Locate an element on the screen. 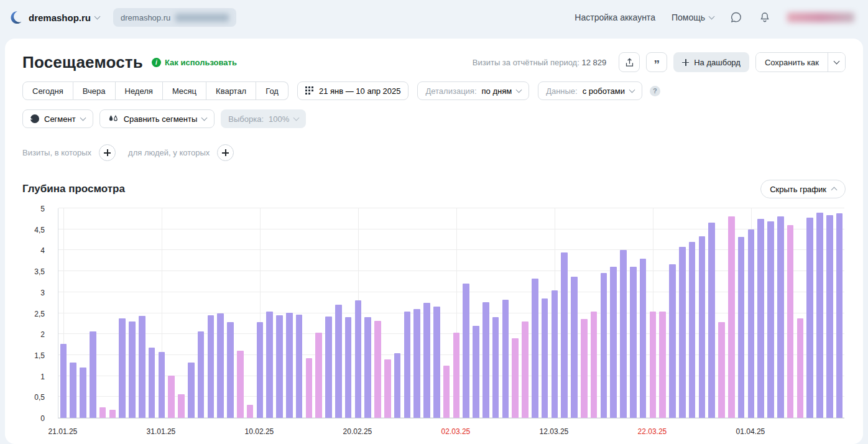 The width and height of the screenshot is (868, 444). sampling-dropdown: Выборка: 100% is located at coordinates (264, 119).